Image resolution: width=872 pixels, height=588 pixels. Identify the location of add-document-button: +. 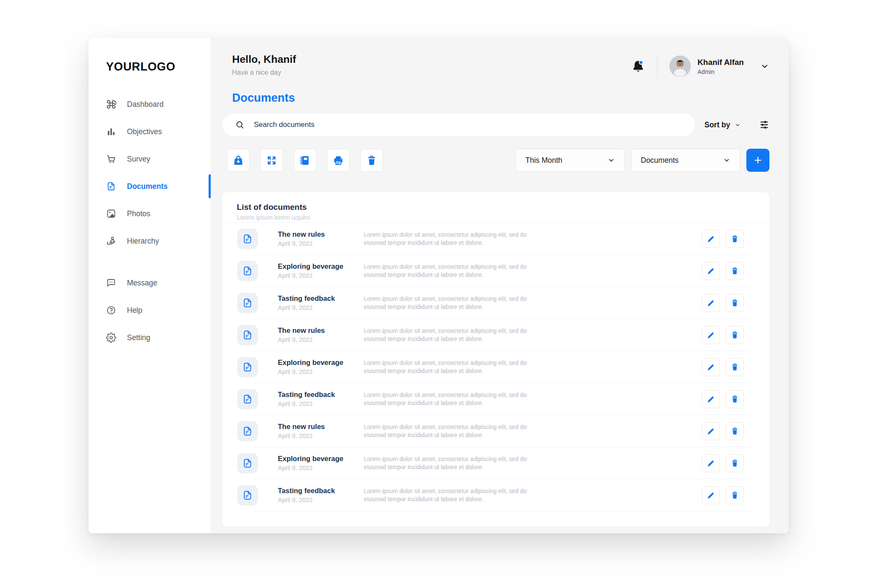
(758, 160).